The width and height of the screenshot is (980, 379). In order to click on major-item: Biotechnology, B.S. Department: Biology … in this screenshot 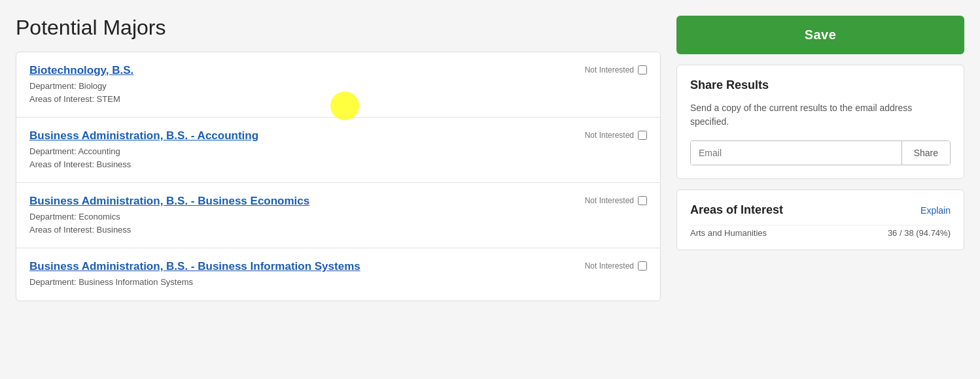, I will do `click(338, 85)`.